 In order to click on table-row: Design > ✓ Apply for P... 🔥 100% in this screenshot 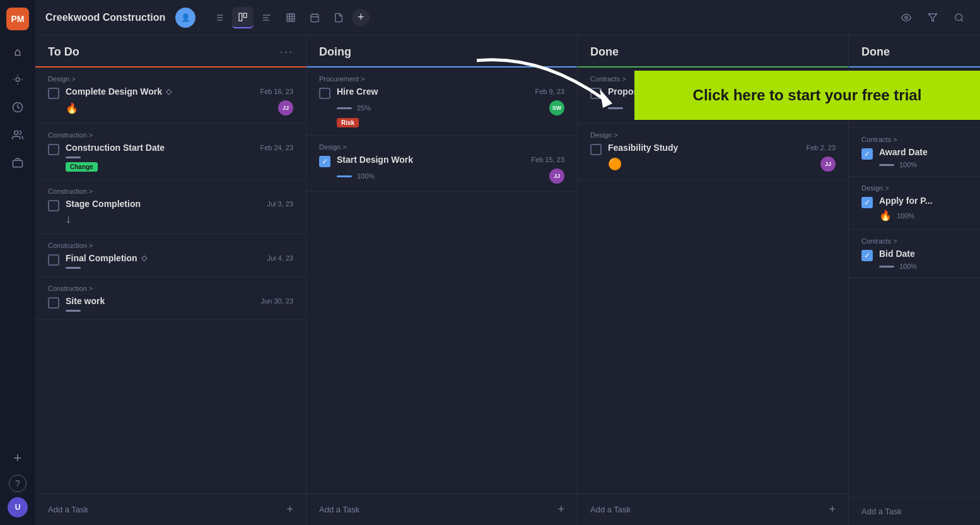, I will do `click(914, 203)`.